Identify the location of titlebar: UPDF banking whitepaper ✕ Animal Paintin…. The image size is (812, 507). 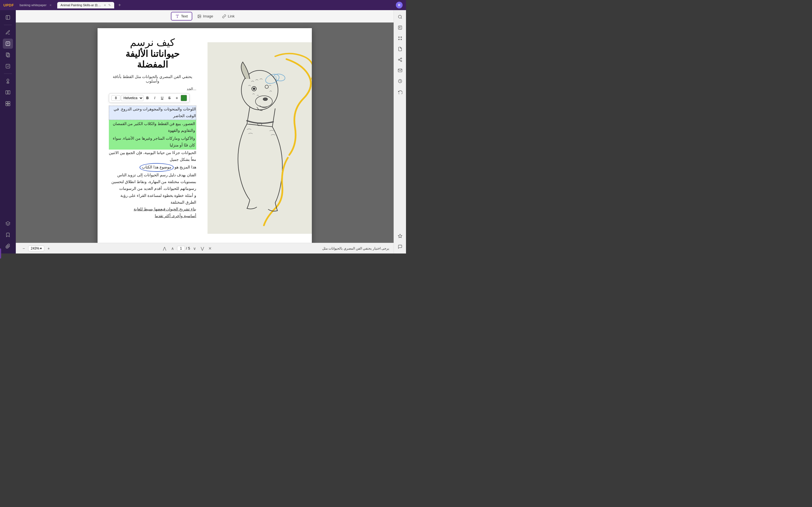
(203, 5).